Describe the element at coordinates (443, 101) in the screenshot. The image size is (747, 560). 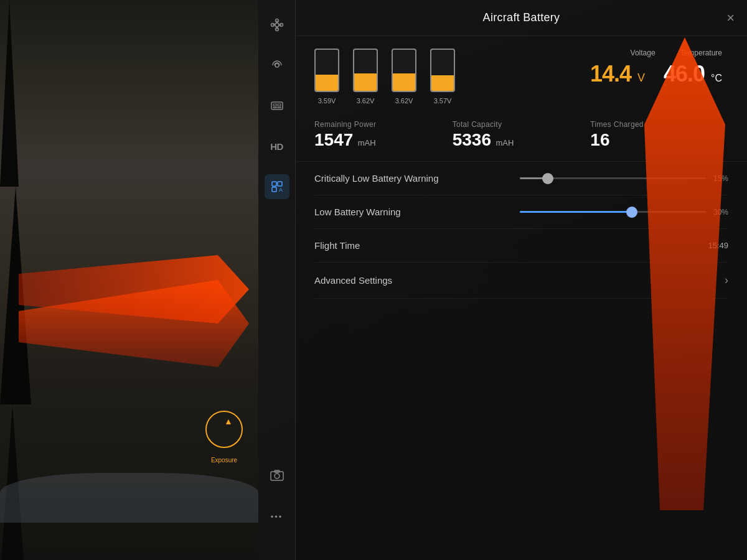
I see `cell-voltage-4: 3.57V` at that location.